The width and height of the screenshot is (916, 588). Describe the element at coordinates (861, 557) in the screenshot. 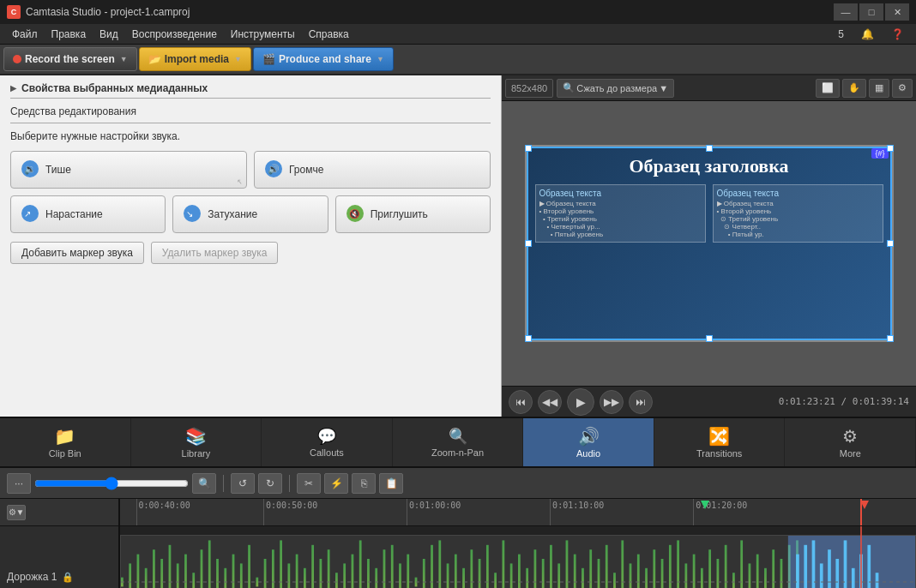

I see `playhead-line` at that location.